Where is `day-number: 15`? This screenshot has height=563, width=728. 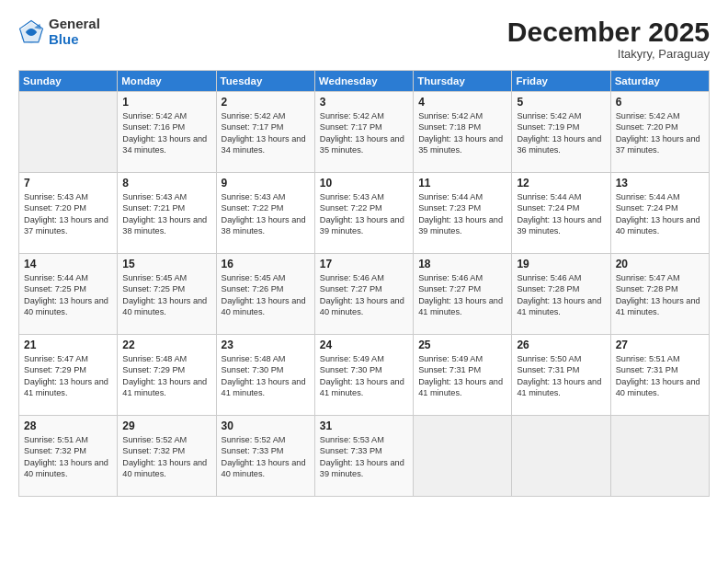
day-number: 15 is located at coordinates (167, 264).